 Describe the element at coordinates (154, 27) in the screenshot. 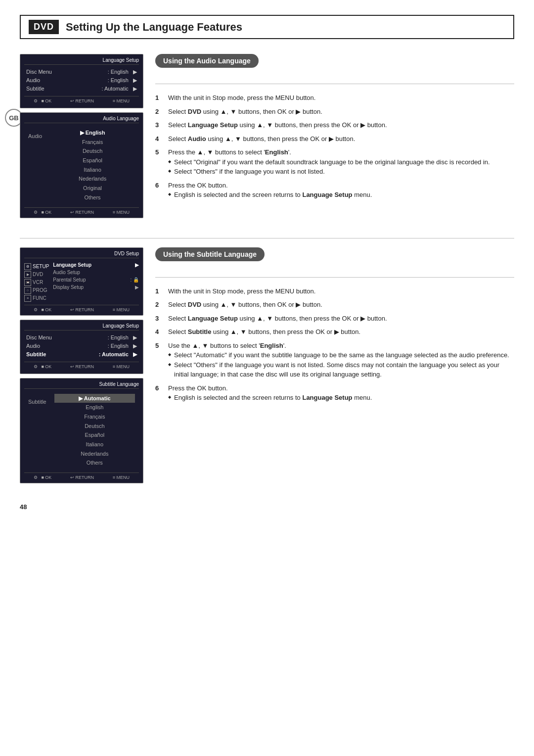

I see `page-title: Setting Up the Language Features` at that location.